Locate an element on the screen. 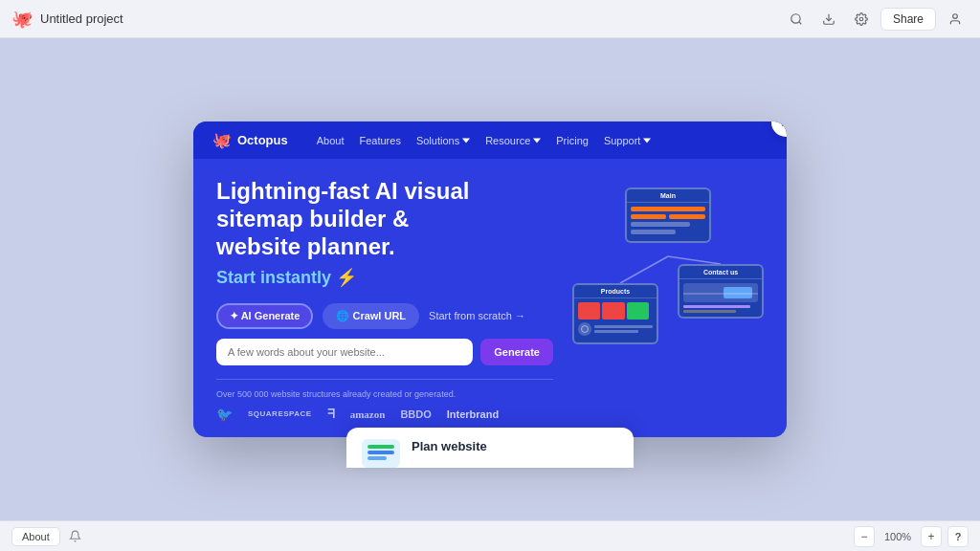  nav-link-resource: Resource is located at coordinates (513, 141).